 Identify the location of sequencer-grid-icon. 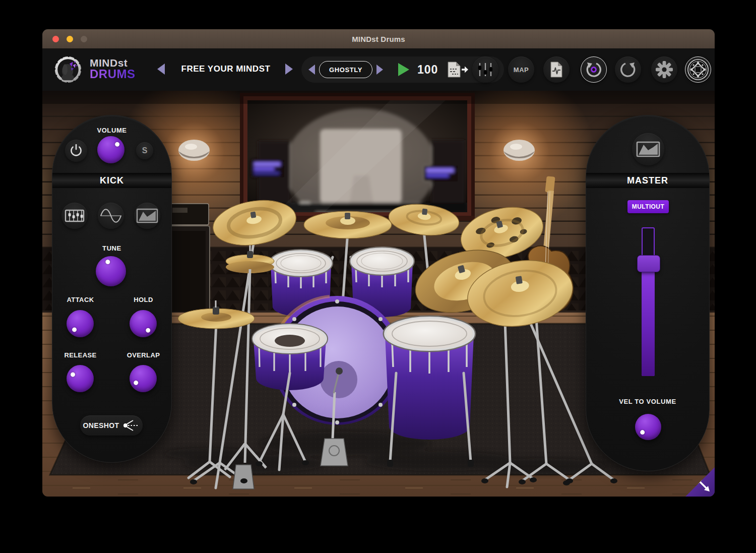
(75, 216).